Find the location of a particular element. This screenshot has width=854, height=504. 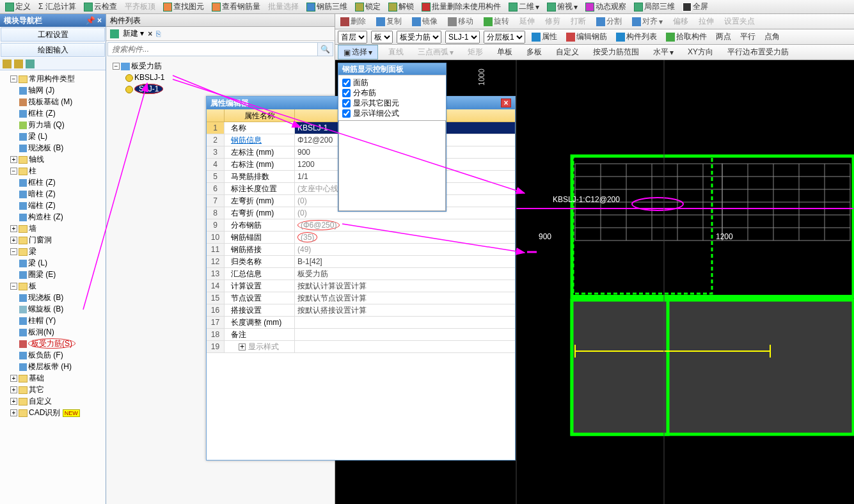

tb2-move: 移动 is located at coordinates (461, 22).